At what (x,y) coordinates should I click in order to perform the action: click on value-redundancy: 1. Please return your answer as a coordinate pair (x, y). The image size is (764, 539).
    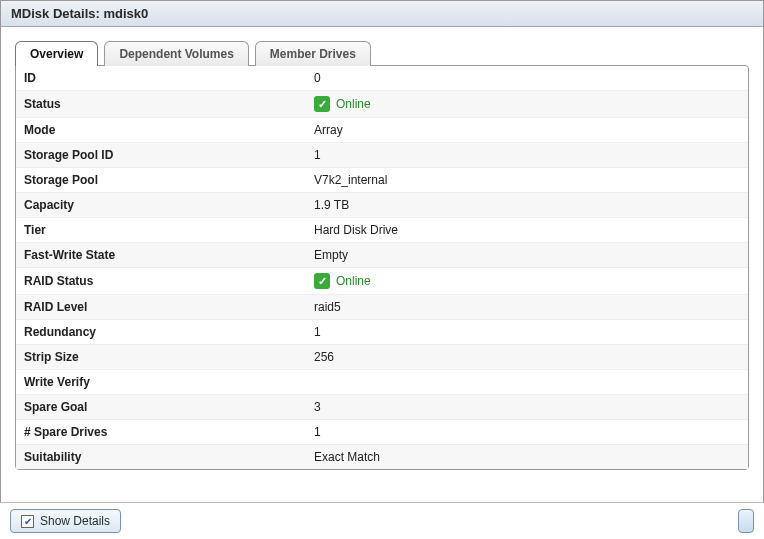
    Looking at the image, I should click on (318, 332).